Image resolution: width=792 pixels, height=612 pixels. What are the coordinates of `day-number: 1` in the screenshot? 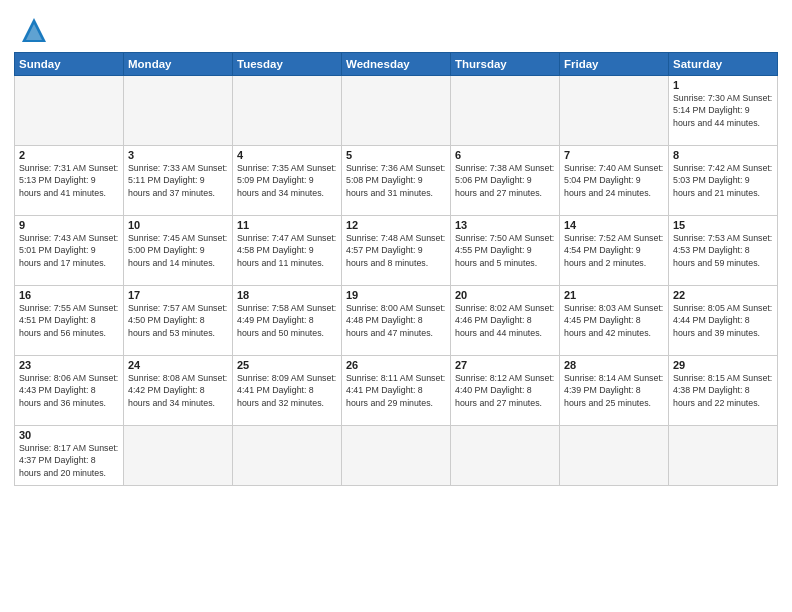 It's located at (723, 85).